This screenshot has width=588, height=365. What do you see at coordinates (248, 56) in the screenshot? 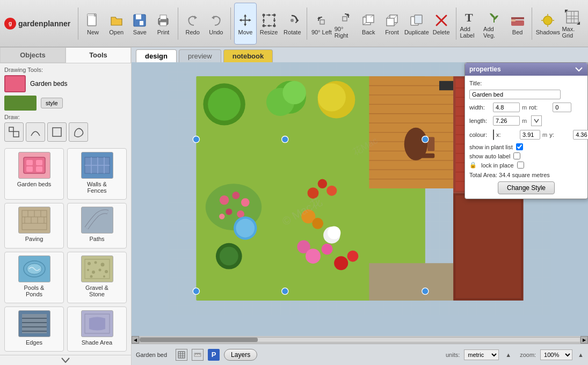
I see `tab-notebook: notebook` at bounding box center [248, 56].